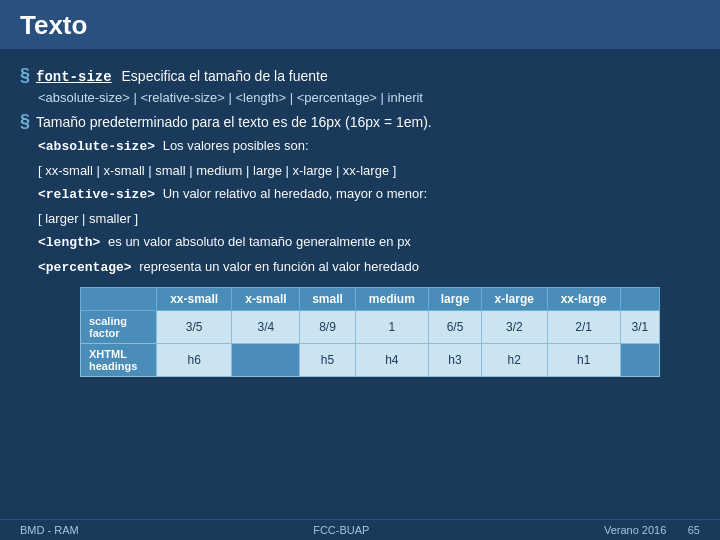 The width and height of the screenshot is (720, 540). Describe the element at coordinates (640, 300) in the screenshot. I see `col-header-extra` at that location.